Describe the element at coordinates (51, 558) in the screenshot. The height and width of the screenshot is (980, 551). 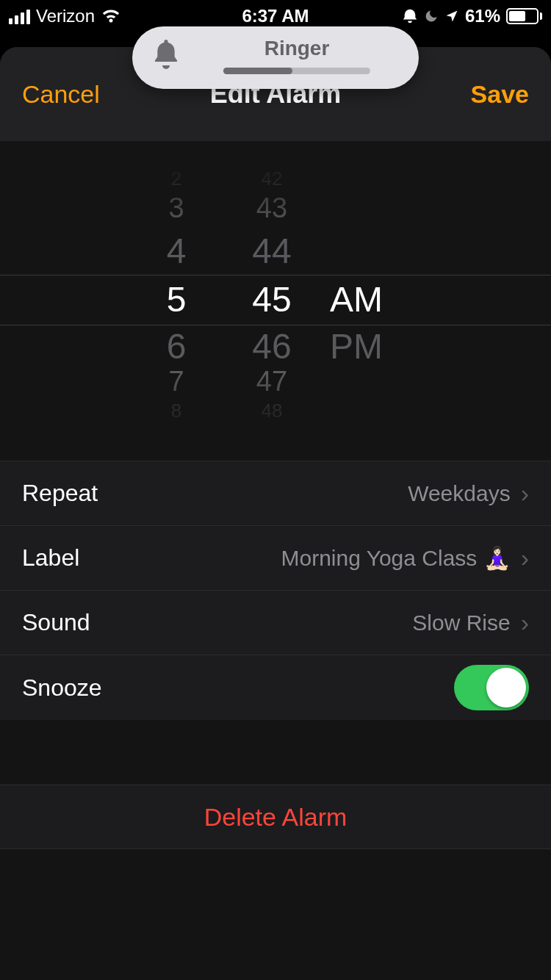
I see `label-label: Label` at that location.